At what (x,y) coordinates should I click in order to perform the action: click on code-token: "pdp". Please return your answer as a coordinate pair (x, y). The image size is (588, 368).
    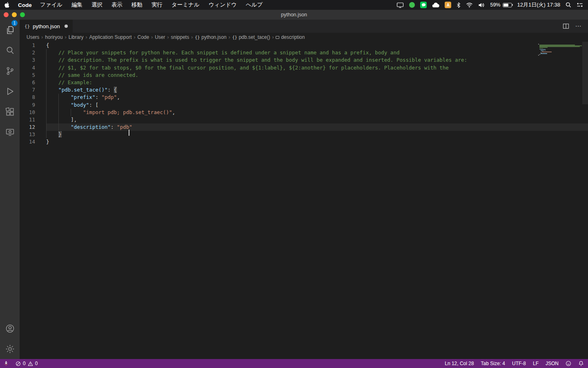
    Looking at the image, I should click on (109, 97).